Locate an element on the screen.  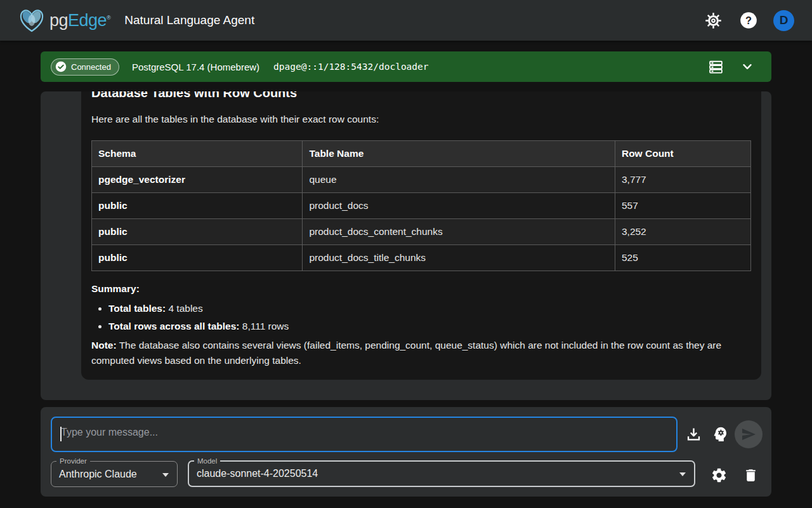
help-button: ? is located at coordinates (749, 20).